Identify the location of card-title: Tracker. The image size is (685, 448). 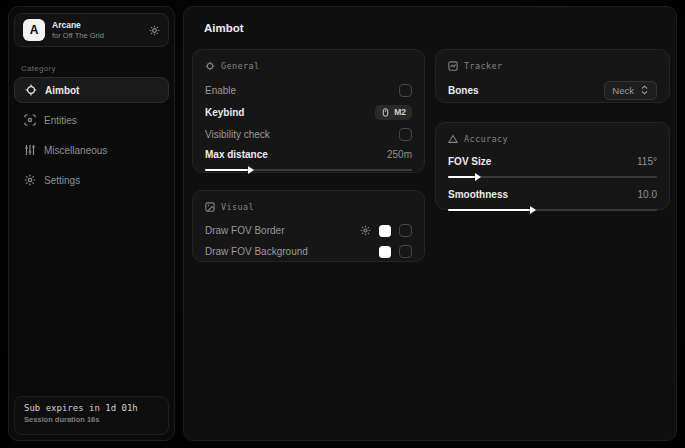
(484, 66).